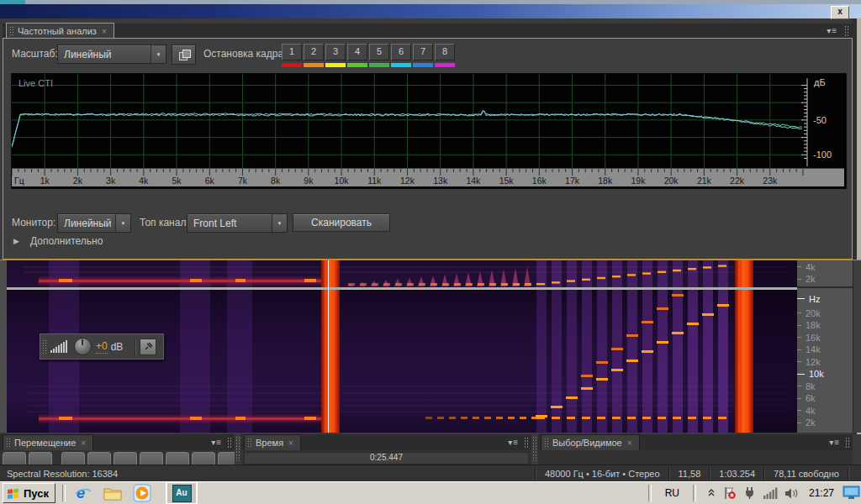  Describe the element at coordinates (590, 442) in the screenshot. I see `tab-selection: Выбор/Видимое ×` at that location.